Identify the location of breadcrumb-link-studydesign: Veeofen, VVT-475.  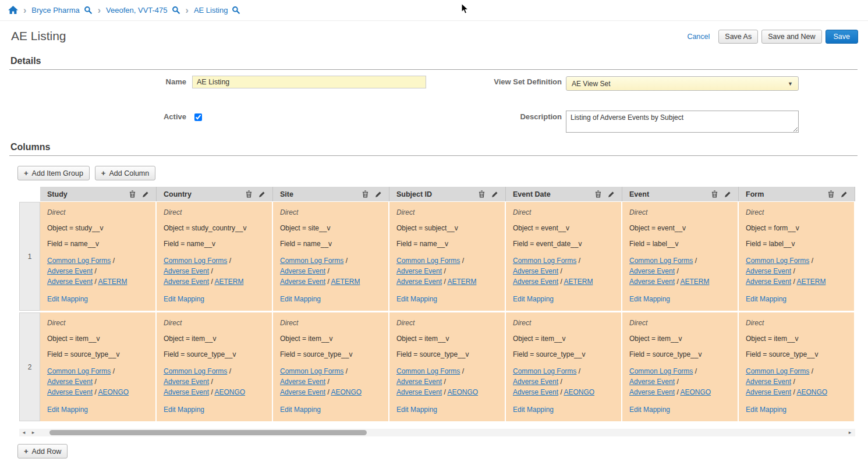
(137, 10).